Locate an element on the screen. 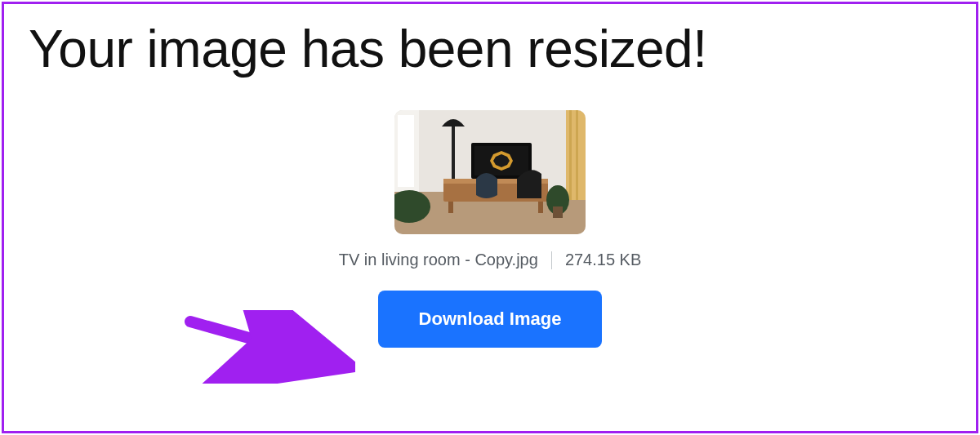  image-thumbnail is located at coordinates (490, 172).